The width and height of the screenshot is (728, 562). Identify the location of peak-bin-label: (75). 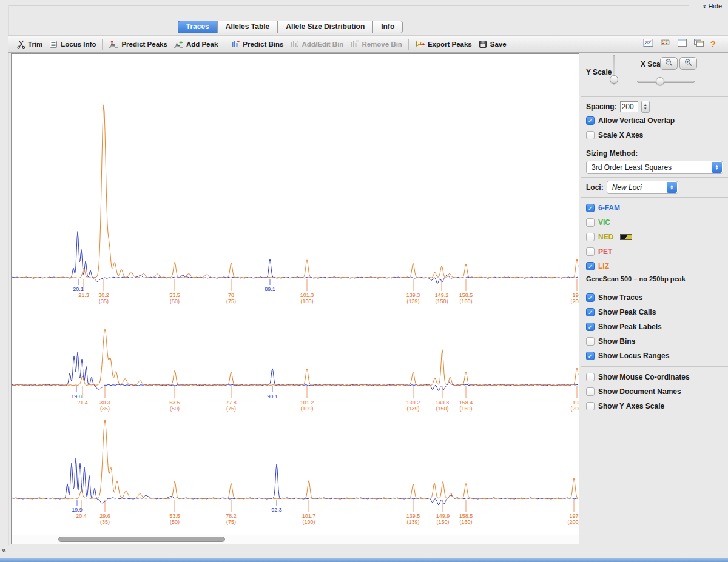
(231, 301).